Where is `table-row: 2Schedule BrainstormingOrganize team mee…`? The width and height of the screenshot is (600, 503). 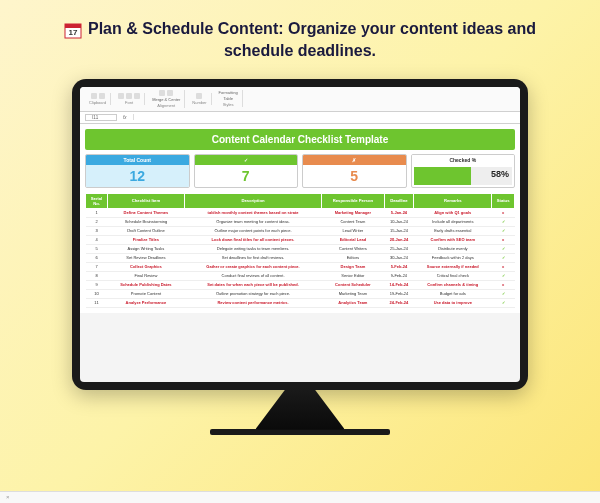
table-row: 2Schedule BrainstormingOrganize team mee… is located at coordinates (300, 222).